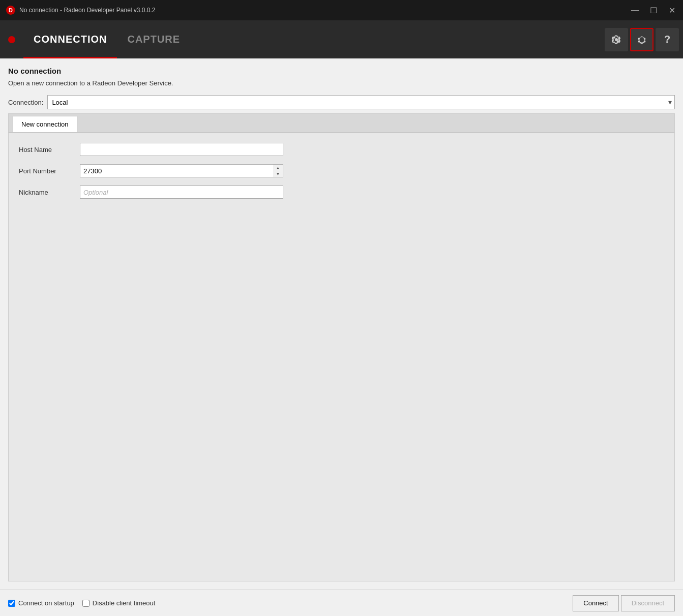 This screenshot has width=683, height=616. I want to click on tab-dot-indicator, so click(12, 40).